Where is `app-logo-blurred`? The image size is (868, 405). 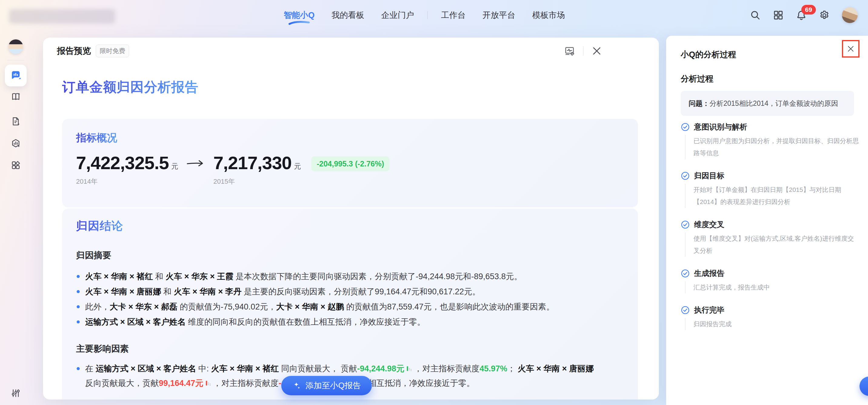
app-logo-blurred is located at coordinates (62, 16).